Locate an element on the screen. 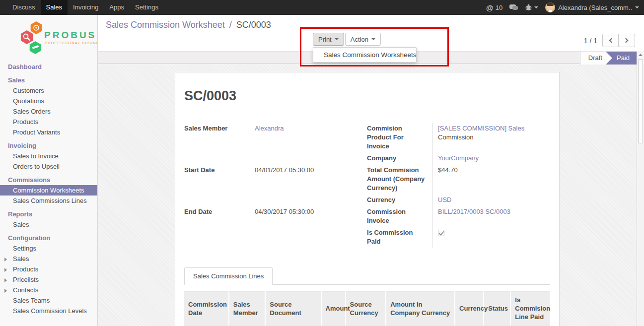 Image resolution: width=644 pixels, height=326 pixels. col-header-is-commission-line-paid: Is Commision Line Paid is located at coordinates (530, 309).